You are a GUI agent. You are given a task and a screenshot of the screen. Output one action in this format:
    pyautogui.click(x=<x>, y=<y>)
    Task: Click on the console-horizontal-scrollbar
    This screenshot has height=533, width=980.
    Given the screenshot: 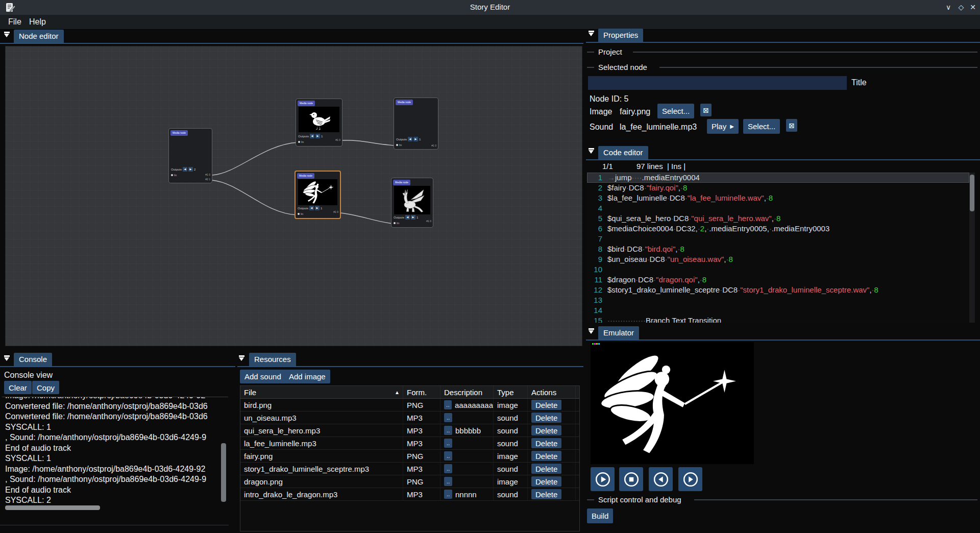 What is the action you would take?
    pyautogui.click(x=53, y=507)
    